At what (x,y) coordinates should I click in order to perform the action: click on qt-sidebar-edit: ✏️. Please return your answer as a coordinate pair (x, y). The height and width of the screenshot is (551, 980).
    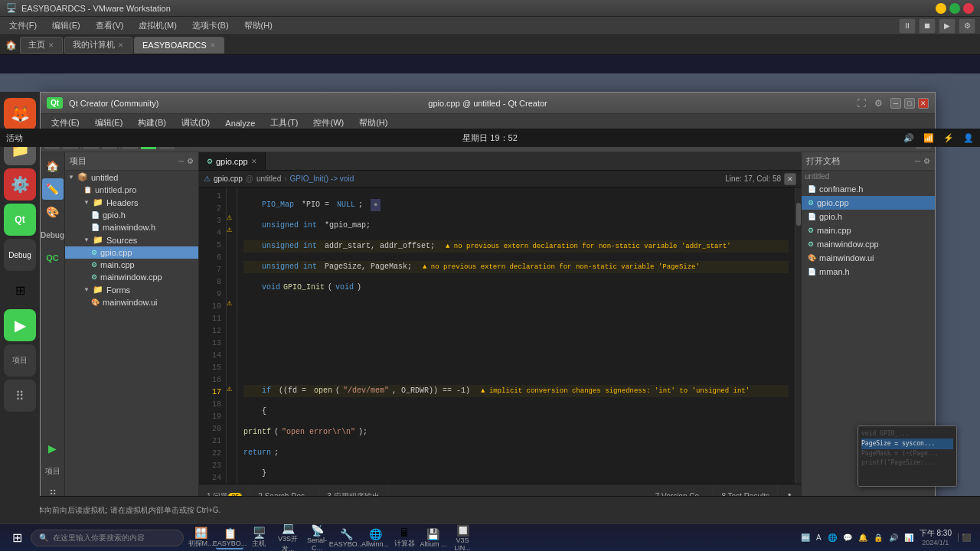
    Looking at the image, I should click on (53, 189).